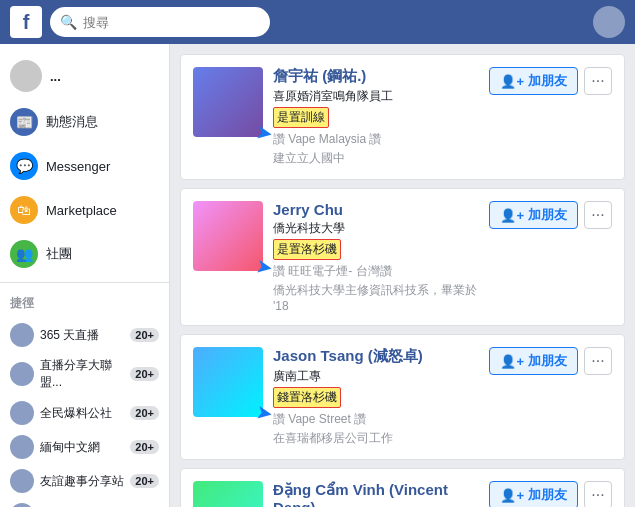 This screenshot has height=507, width=635. What do you see at coordinates (56, 76) in the screenshot?
I see `profile-name: ...` at bounding box center [56, 76].